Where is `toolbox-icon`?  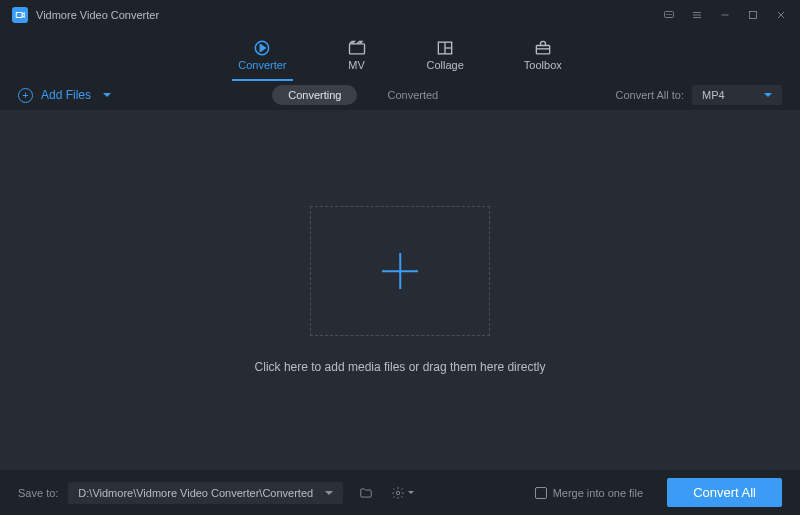
toolbox-icon is located at coordinates (543, 48).